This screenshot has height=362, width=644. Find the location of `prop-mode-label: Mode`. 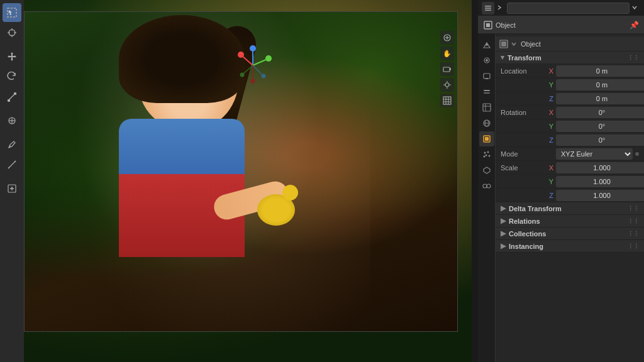

prop-mode-label: Mode is located at coordinates (523, 154).